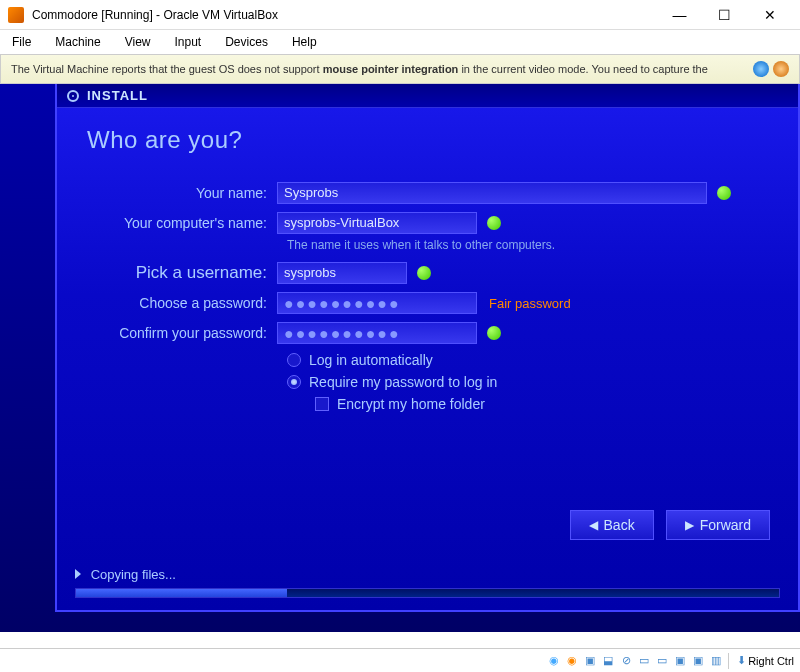  Describe the element at coordinates (377, 303) in the screenshot. I see `input-password: ●●●●●●●●●●` at that location.